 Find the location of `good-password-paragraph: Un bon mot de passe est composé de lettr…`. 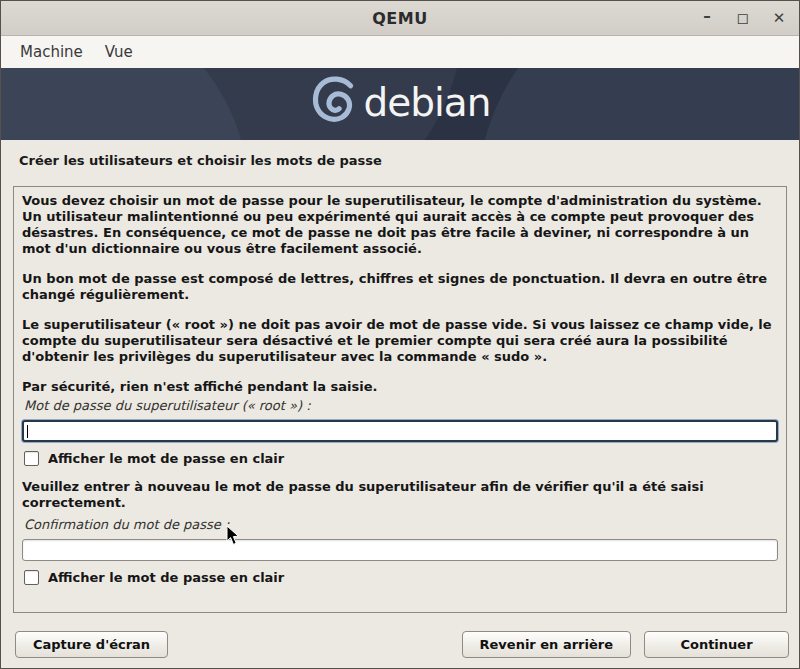

good-password-paragraph: Un bon mot de passe est composé de lettr… is located at coordinates (400, 287).